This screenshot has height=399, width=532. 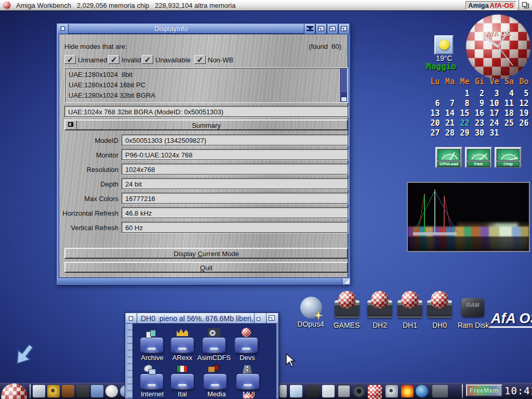 I want to click on games-label: GAMES, so click(x=347, y=325).